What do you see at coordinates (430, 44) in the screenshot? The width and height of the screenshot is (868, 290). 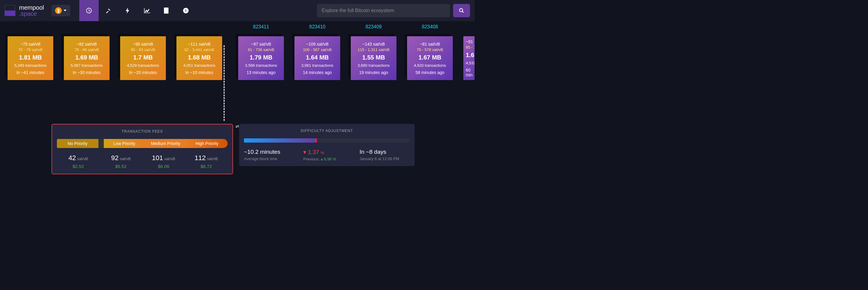 I see `block-median-fee: ~81 sat/vB` at bounding box center [430, 44].